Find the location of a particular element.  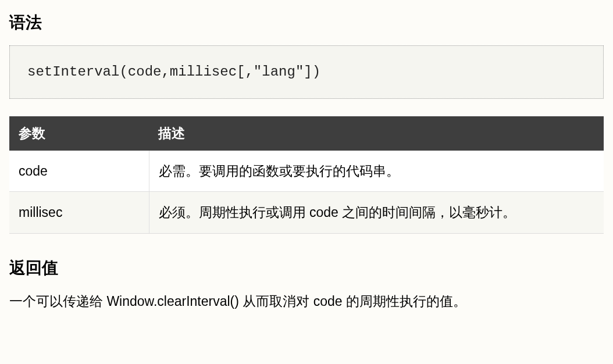

syntax-heading: 语法 is located at coordinates (306, 23).